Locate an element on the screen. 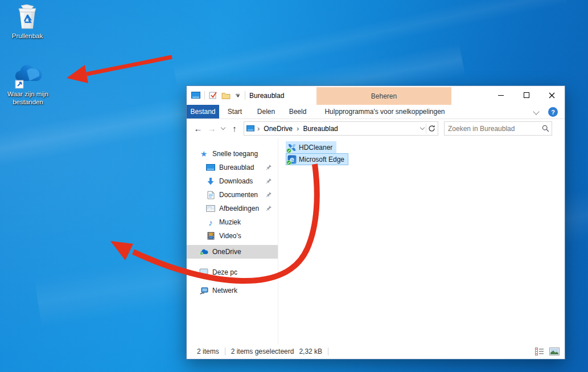 The width and height of the screenshot is (588, 372). properties-checkbox-icon is located at coordinates (213, 96).